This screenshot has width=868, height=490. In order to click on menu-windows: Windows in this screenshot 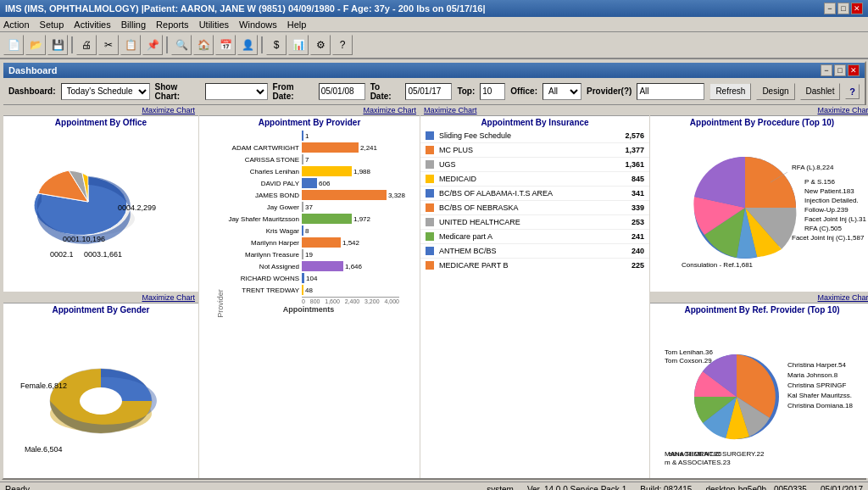, I will do `click(258, 25)`.